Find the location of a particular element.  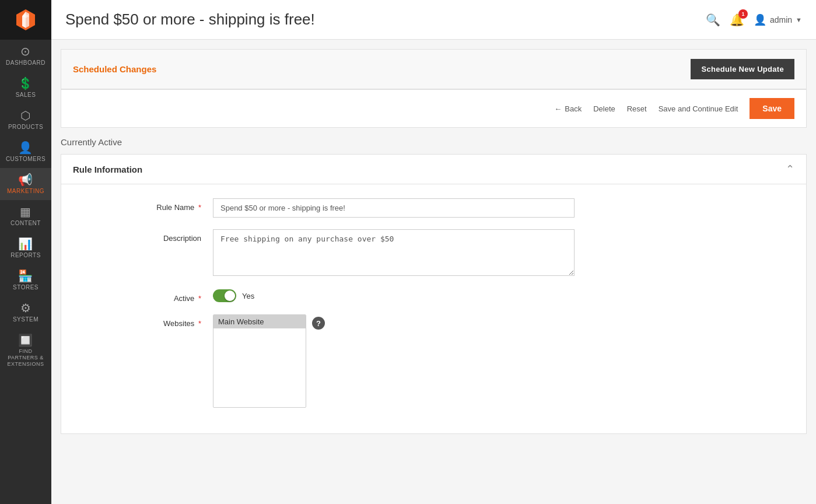

active-yes-label: Yes is located at coordinates (248, 296).